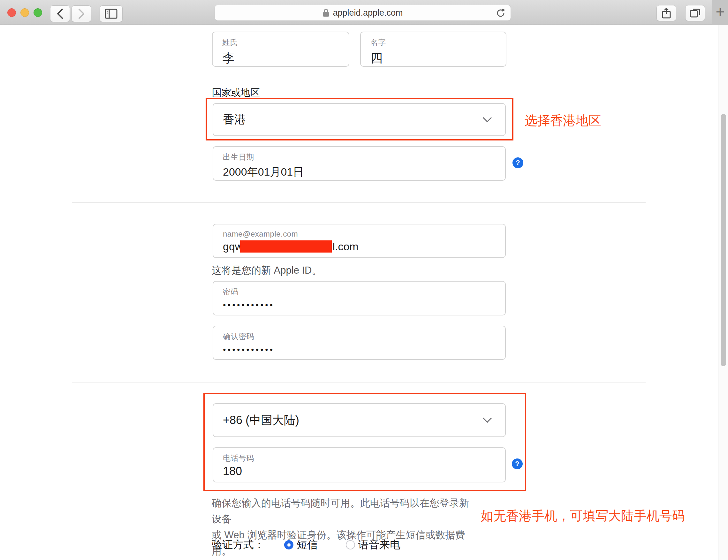 This screenshot has width=728, height=560. I want to click on password-label: 密码, so click(364, 292).